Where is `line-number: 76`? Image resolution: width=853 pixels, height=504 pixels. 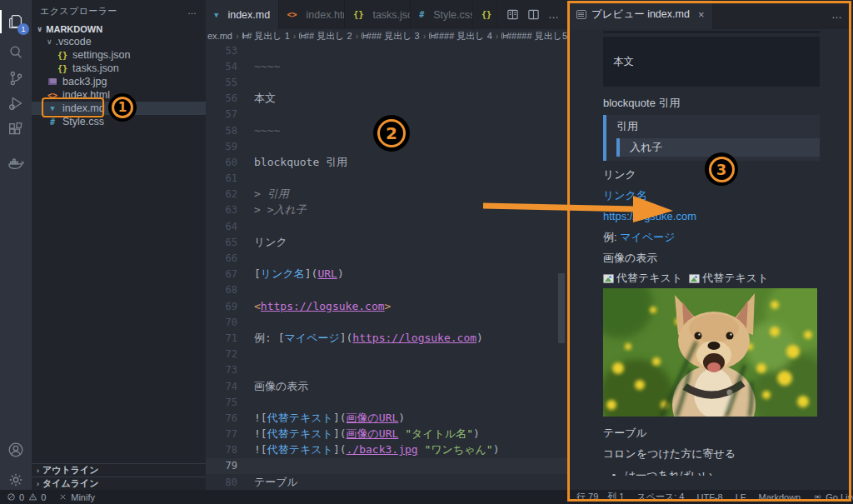
line-number: 76 is located at coordinates (222, 418).